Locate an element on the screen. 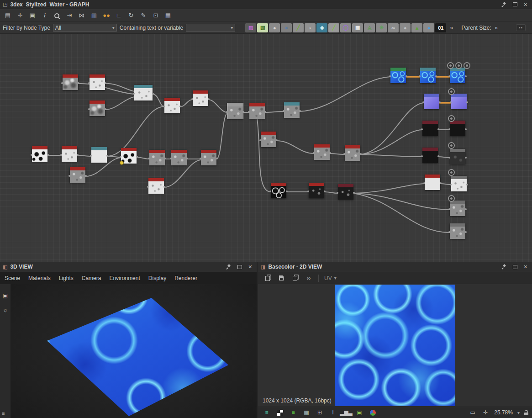 This screenshot has width=532, height=418. menu-item-scene: Scene is located at coordinates (12, 278).